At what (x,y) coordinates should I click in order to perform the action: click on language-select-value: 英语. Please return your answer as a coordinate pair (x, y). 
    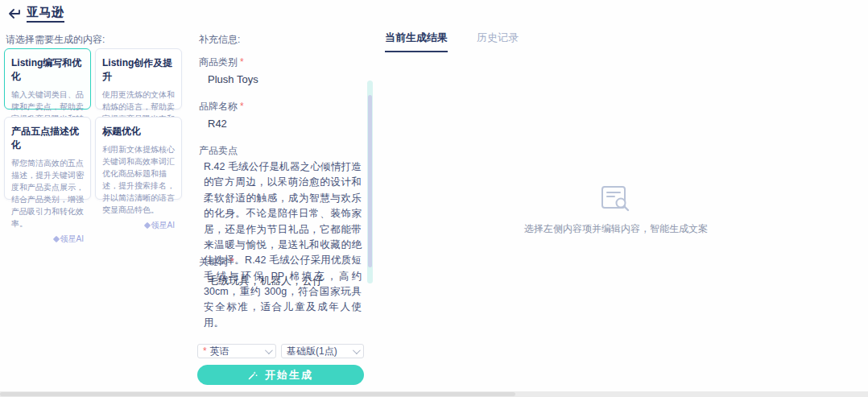
    Looking at the image, I should click on (220, 351).